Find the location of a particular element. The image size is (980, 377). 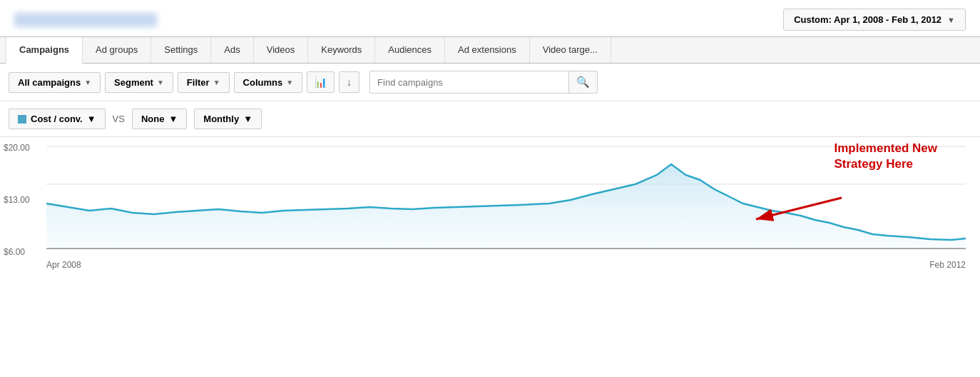

search-input is located at coordinates (469, 83).